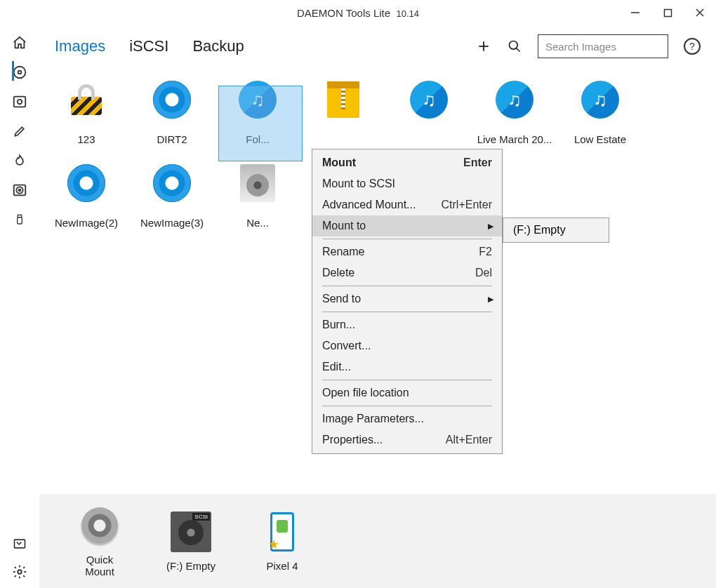 This screenshot has width=716, height=588. Describe the element at coordinates (86, 139) in the screenshot. I see `grid-item-label: 123` at that location.